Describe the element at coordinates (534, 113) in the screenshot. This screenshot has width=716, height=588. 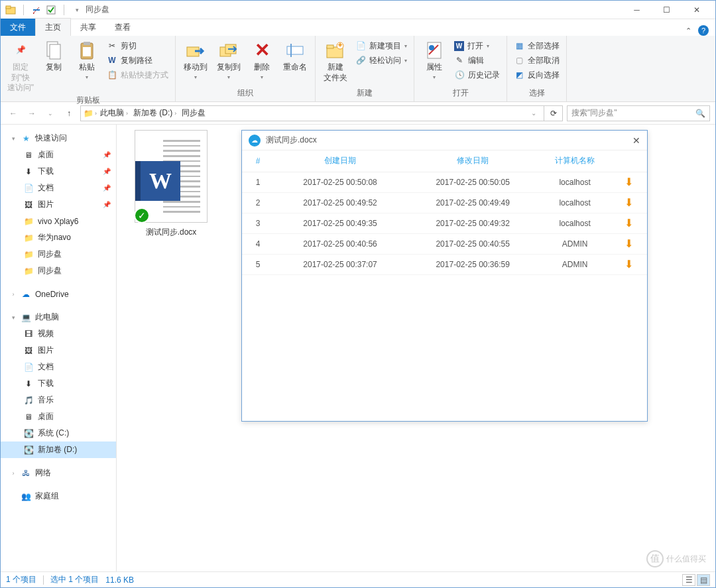
I see `breadcrumb-dropdown-icon: ⌄` at that location.